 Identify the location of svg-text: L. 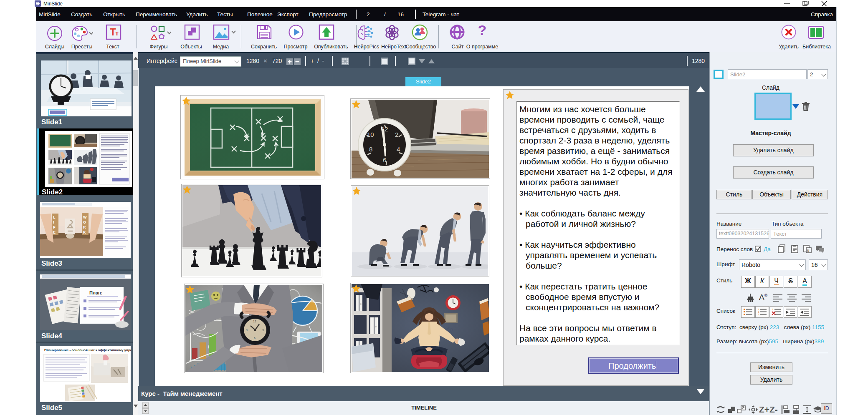
(54, 217).